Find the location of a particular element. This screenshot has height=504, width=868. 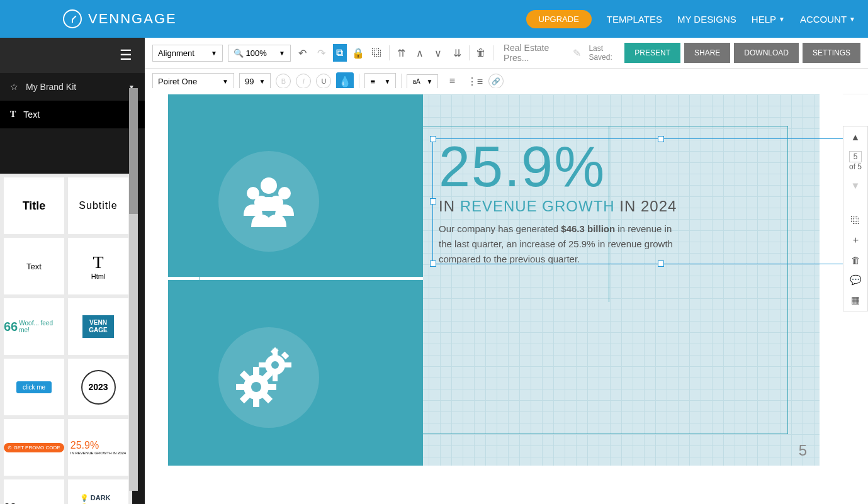

sidebar-brand-kit: ☆ My Brand Kit ▼ is located at coordinates (72, 84).